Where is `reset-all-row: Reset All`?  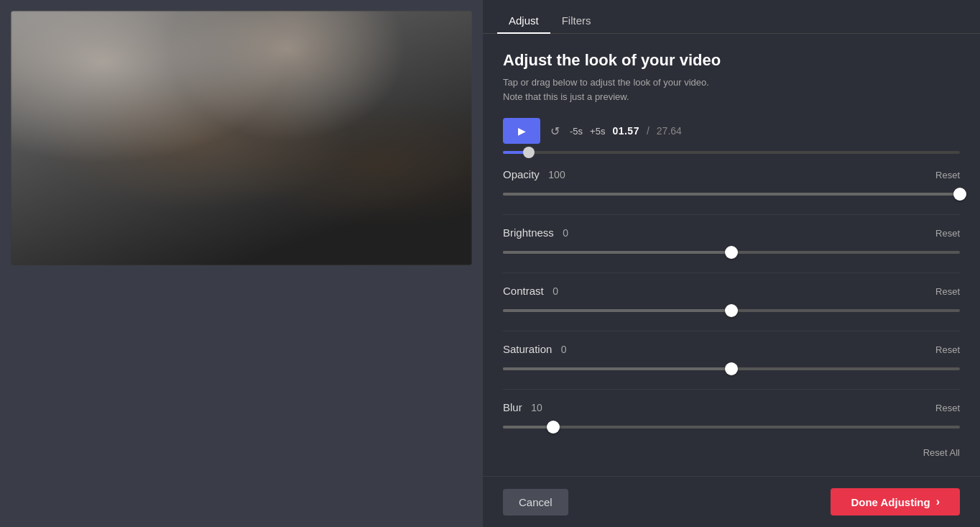 reset-all-row: Reset All is located at coordinates (731, 453).